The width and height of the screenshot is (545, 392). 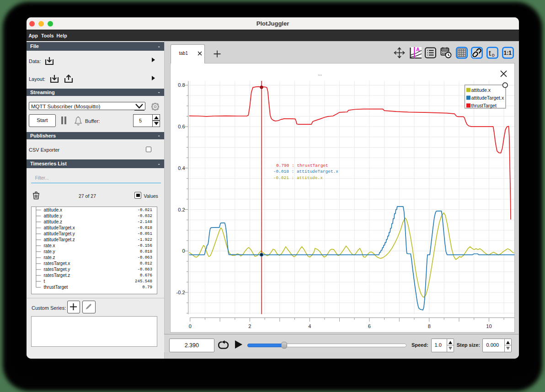 I want to click on svg-text: 6, so click(x=369, y=326).